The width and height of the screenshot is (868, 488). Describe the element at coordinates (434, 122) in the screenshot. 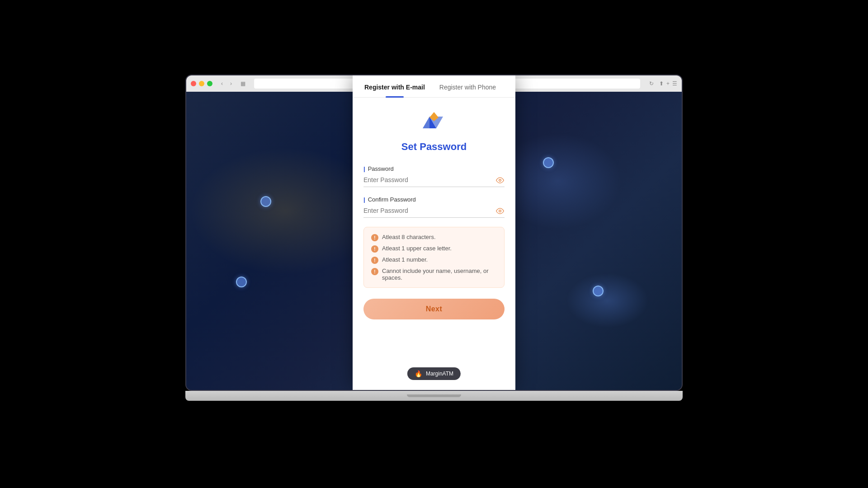

I see `logo-container` at that location.